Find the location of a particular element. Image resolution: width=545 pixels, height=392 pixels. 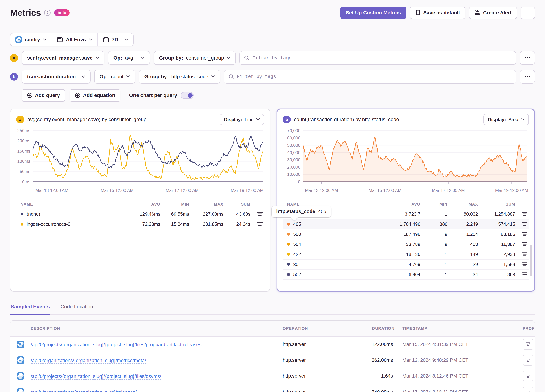

one-chart-per-query-label: One chart per query is located at coordinates (153, 95).